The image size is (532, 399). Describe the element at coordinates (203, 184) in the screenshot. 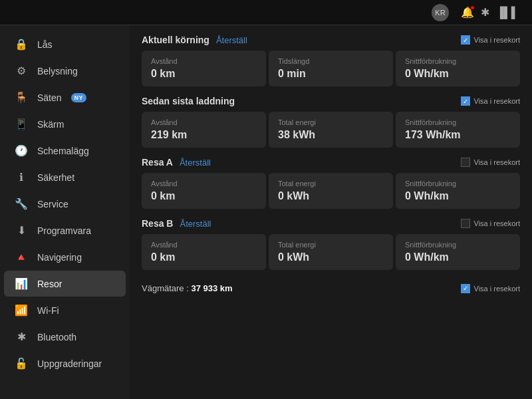

I see `stat-label-resa_a-0: Avstånd` at that location.